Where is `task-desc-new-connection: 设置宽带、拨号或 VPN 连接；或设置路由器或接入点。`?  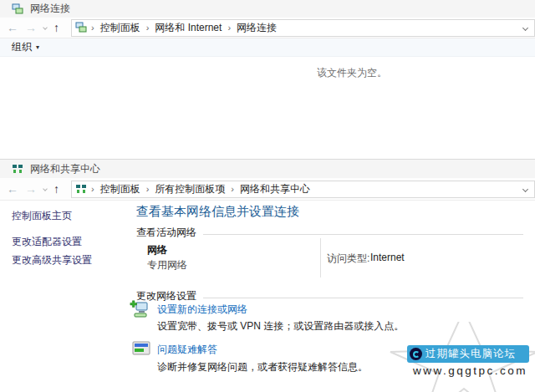 task-desc-new-connection: 设置宽带、拨号或 VPN 连接；或设置路由器或接入点。 is located at coordinates (281, 326).